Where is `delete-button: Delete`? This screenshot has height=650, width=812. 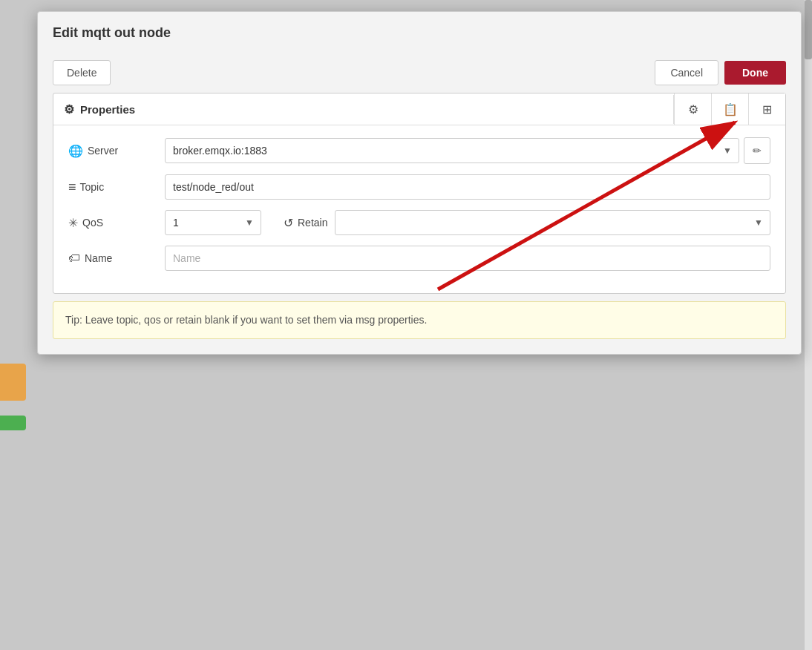
delete-button: Delete is located at coordinates (82, 73).